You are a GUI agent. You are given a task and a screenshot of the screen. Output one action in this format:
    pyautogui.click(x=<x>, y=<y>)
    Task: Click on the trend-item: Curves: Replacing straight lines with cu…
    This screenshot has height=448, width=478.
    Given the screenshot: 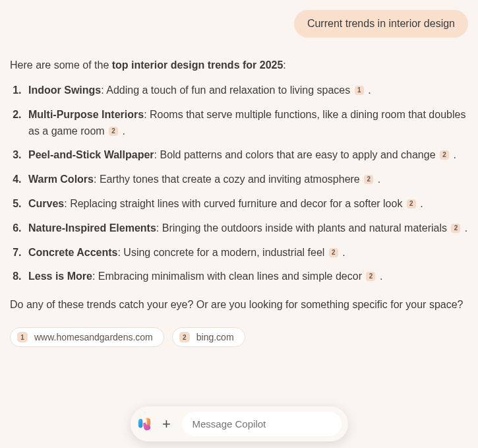 What is the action you would take?
    pyautogui.click(x=247, y=205)
    